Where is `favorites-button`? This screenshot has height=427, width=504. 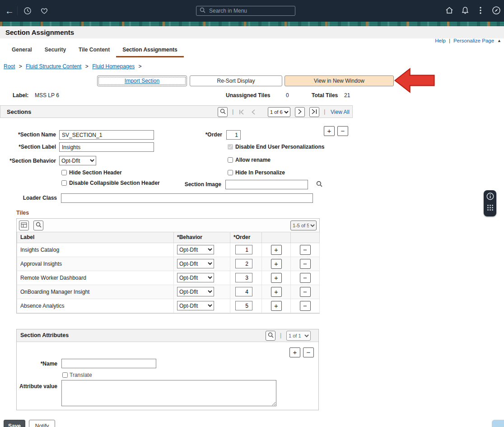
favorites-button is located at coordinates (44, 11).